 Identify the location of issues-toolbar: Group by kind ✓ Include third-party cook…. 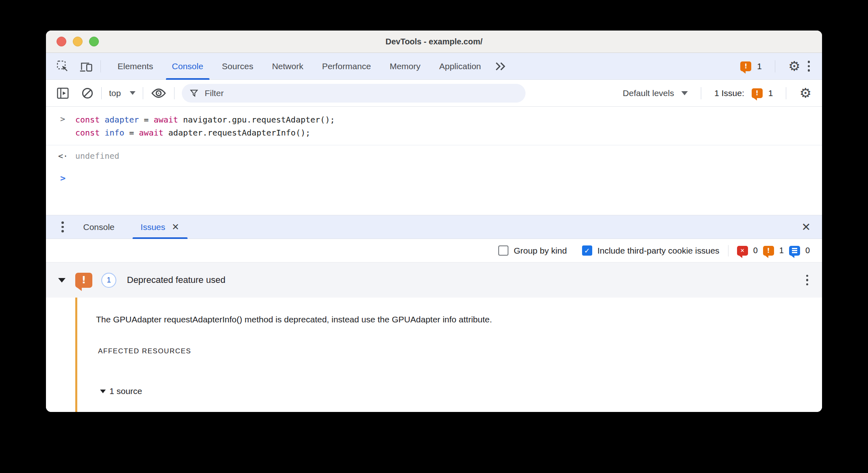
(434, 251).